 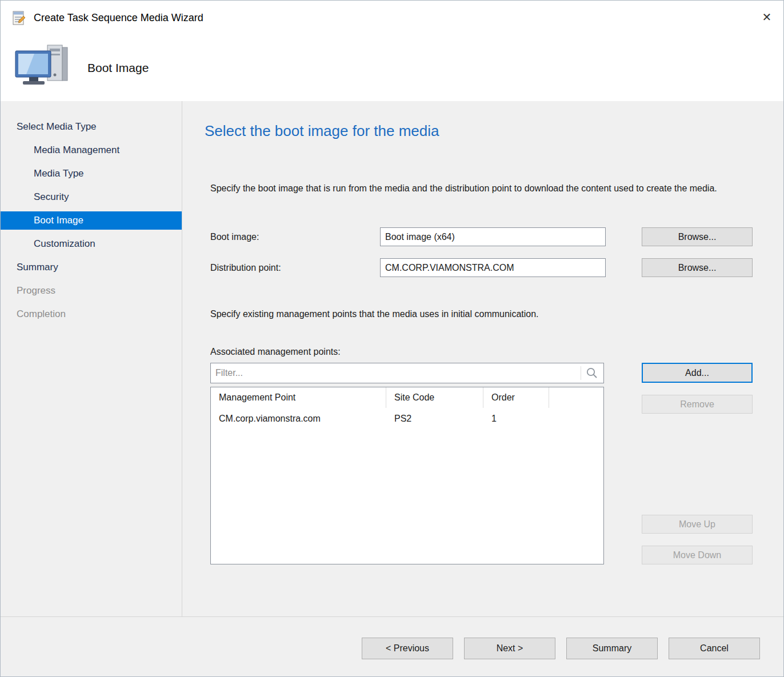 I want to click on sidebar-item-media-type: Media Type, so click(x=91, y=174).